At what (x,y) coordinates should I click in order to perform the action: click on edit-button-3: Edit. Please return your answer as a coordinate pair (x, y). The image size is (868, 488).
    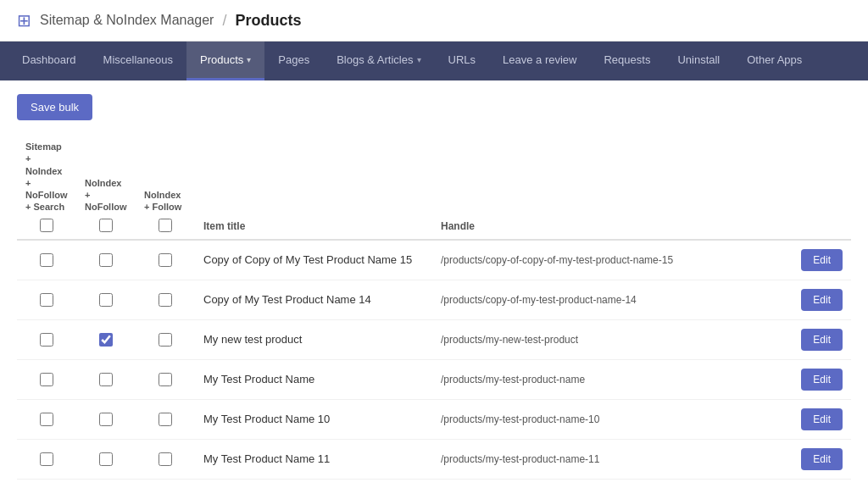
    Looking at the image, I should click on (822, 380).